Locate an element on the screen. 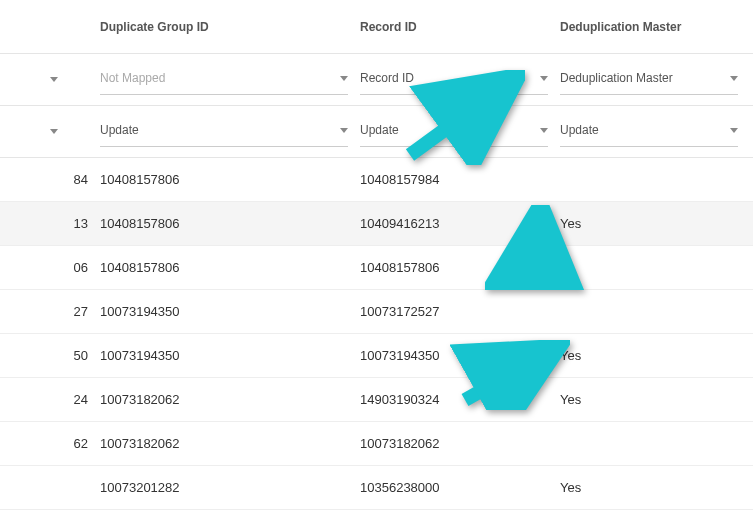 The width and height of the screenshot is (753, 514). cell-partial-id: 50 is located at coordinates (50, 356).